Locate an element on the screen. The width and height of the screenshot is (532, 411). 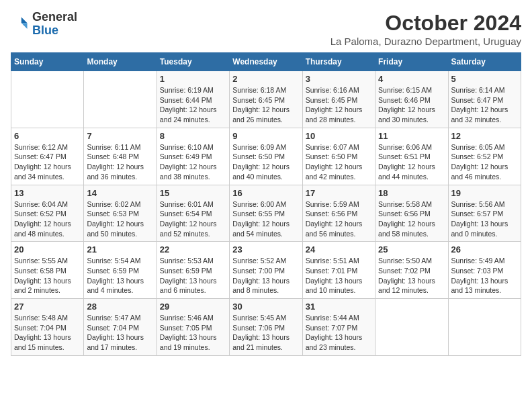
day-detail: Sunrise: 5:49 AMSunset: 7:03 PMDaylight:… is located at coordinates (485, 275).